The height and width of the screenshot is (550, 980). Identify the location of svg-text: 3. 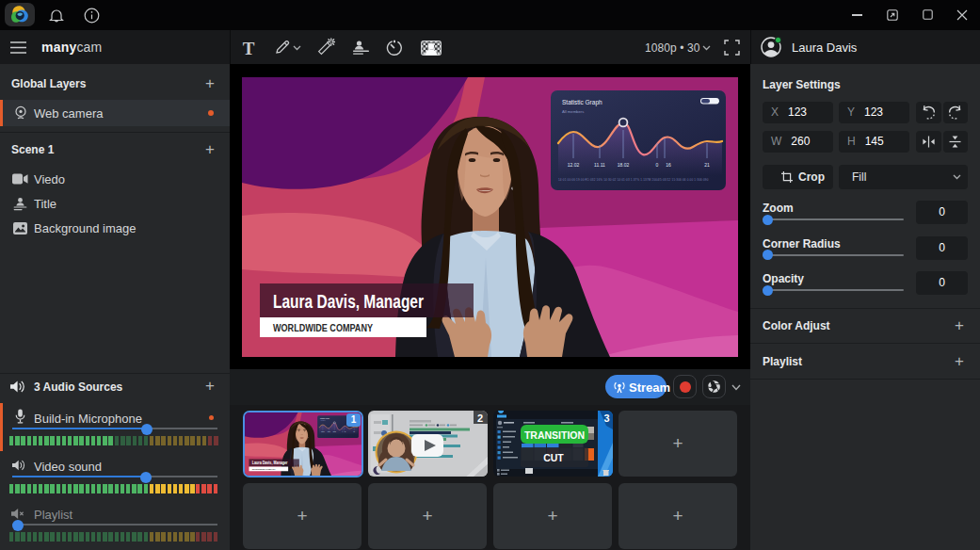
(606, 418).